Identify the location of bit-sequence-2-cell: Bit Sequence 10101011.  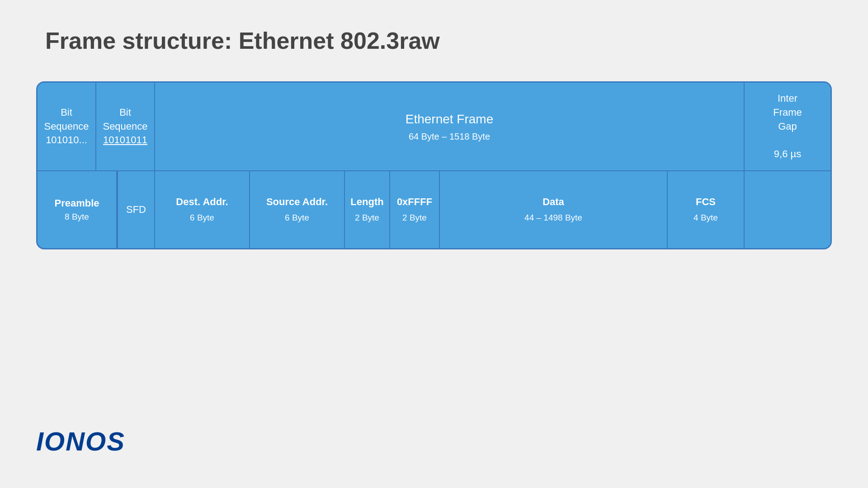
(126, 127).